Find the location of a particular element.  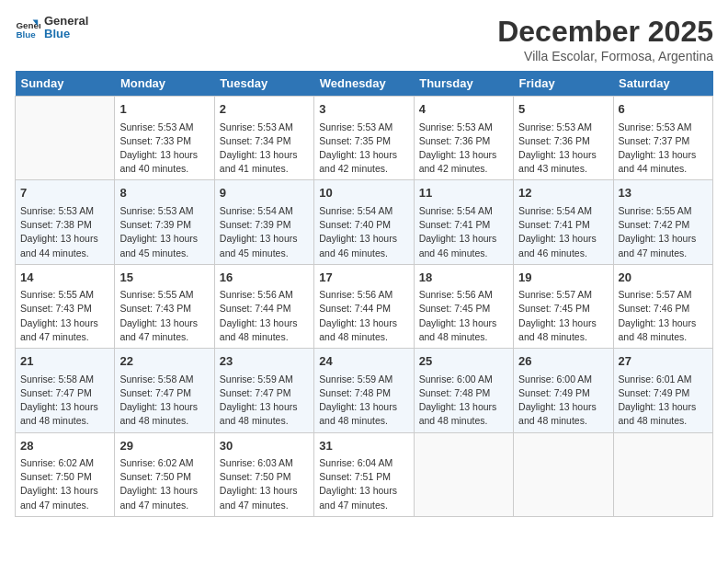

cell-week4-day0: 21Sunrise: 5:58 AMSunset: 7:47 PMDayligh… is located at coordinates (65, 390).